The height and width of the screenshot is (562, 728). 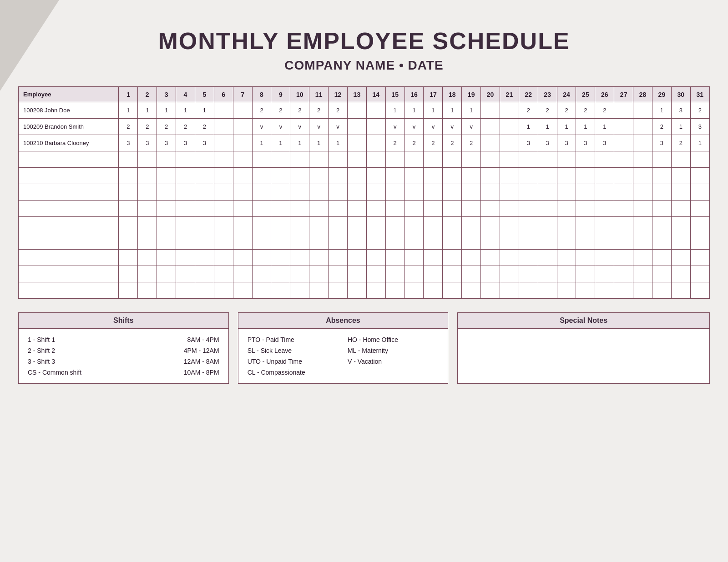 What do you see at coordinates (202, 351) in the screenshot?
I see `shift-time-1: 4PM - 12AM` at bounding box center [202, 351].